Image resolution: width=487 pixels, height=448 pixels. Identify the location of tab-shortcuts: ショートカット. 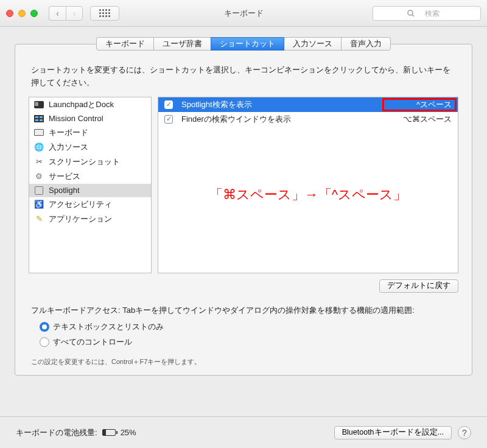
(247, 44).